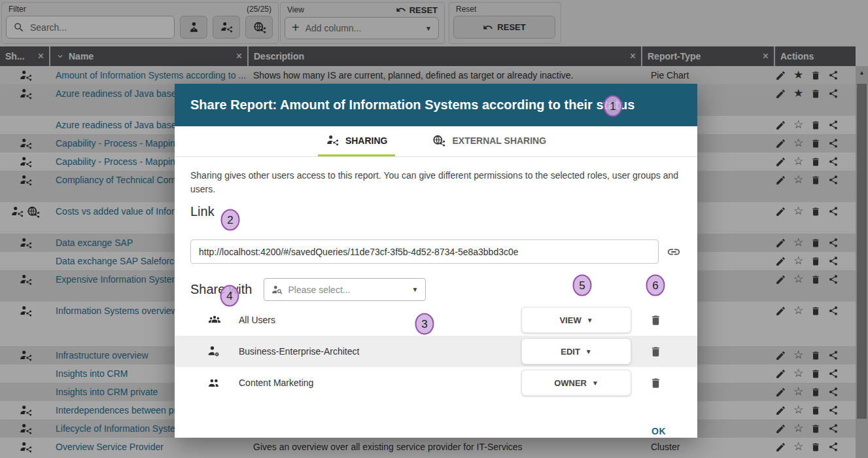 The height and width of the screenshot is (458, 868). I want to click on dialog-tabs: SHARING EXTERNAL SHARING, so click(436, 141).